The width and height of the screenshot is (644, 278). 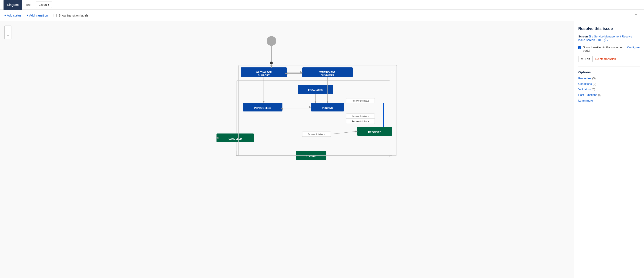 I want to click on properties-count: (5), so click(x=594, y=78).